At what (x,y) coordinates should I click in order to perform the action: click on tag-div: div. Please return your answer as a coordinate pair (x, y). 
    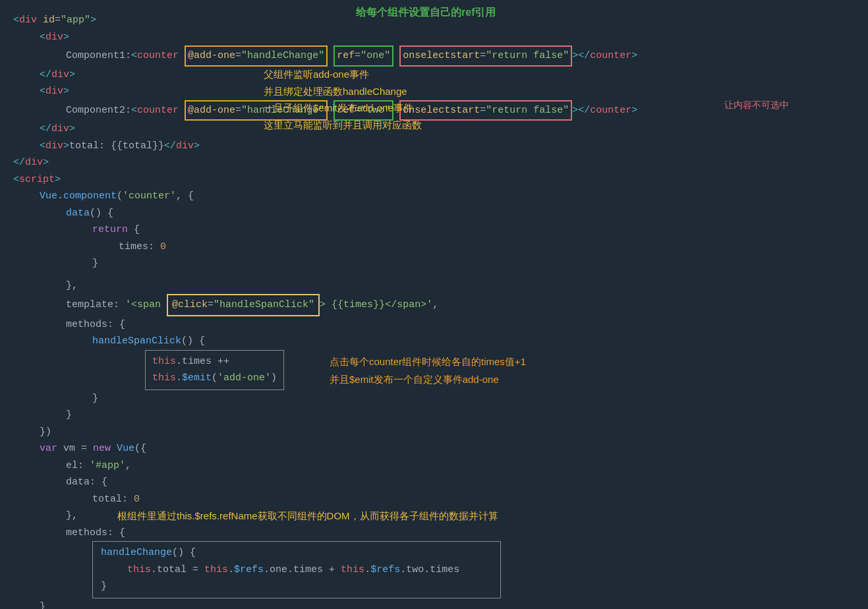
    Looking at the image, I should click on (28, 20).